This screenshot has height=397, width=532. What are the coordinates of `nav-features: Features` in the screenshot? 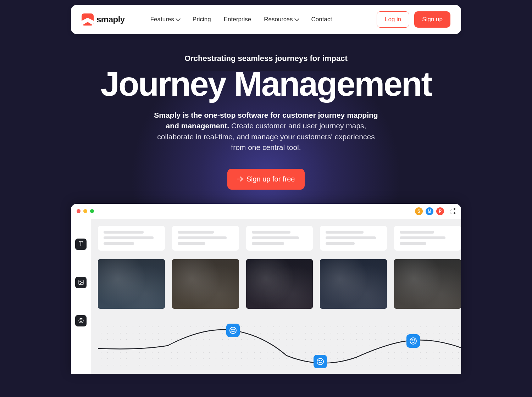 It's located at (165, 19).